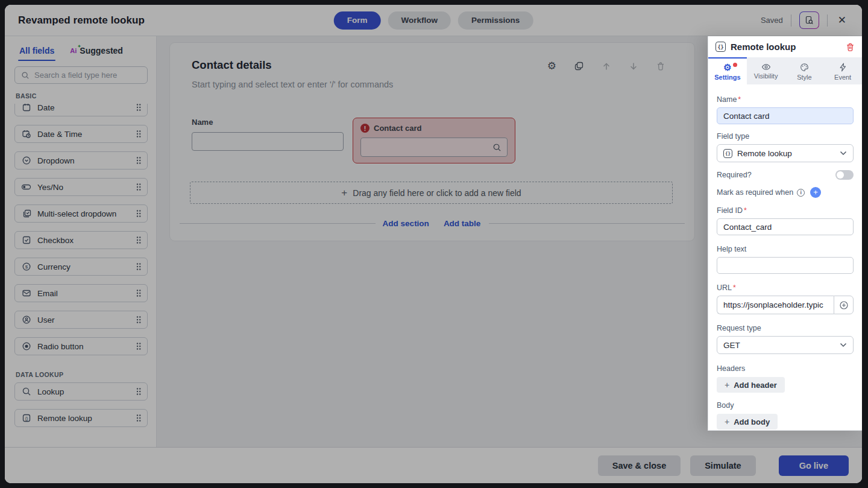  I want to click on panel-tab-visibility: Visibility, so click(766, 71).